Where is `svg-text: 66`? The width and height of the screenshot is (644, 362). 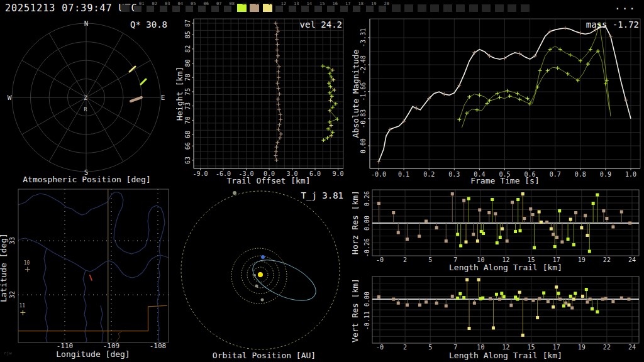 svg-text: 66 is located at coordinates (187, 146).